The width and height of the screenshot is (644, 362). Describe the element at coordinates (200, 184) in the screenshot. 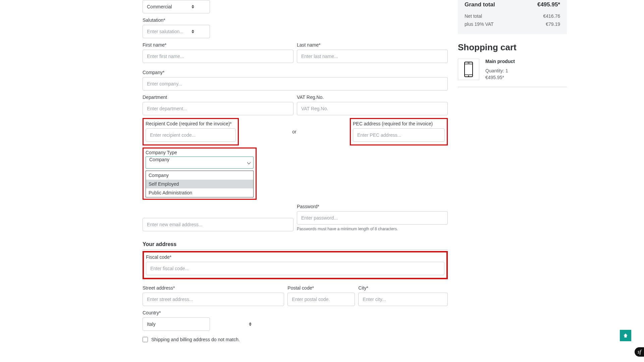

I see `company-type-dropdown: Company Self Employed Public Administrat…` at that location.